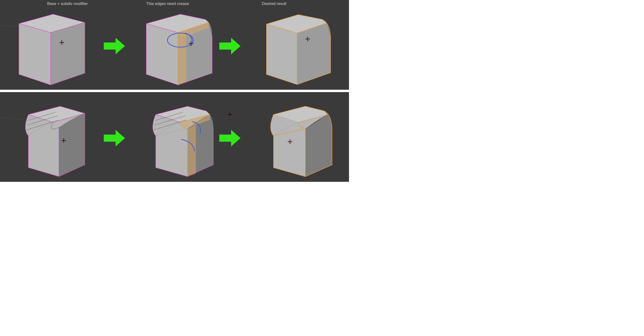  I want to click on cube-bevel-crease, so click(179, 141).